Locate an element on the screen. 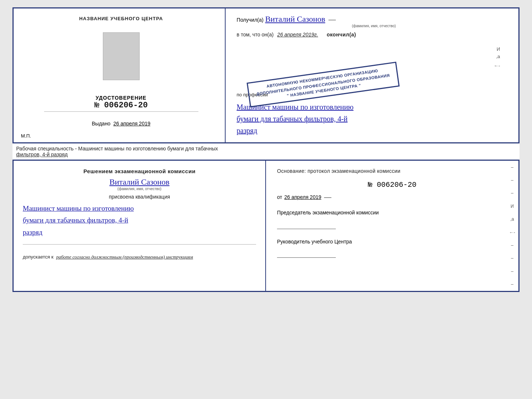 The image size is (532, 399). deco-a: ,а is located at coordinates (512, 219).